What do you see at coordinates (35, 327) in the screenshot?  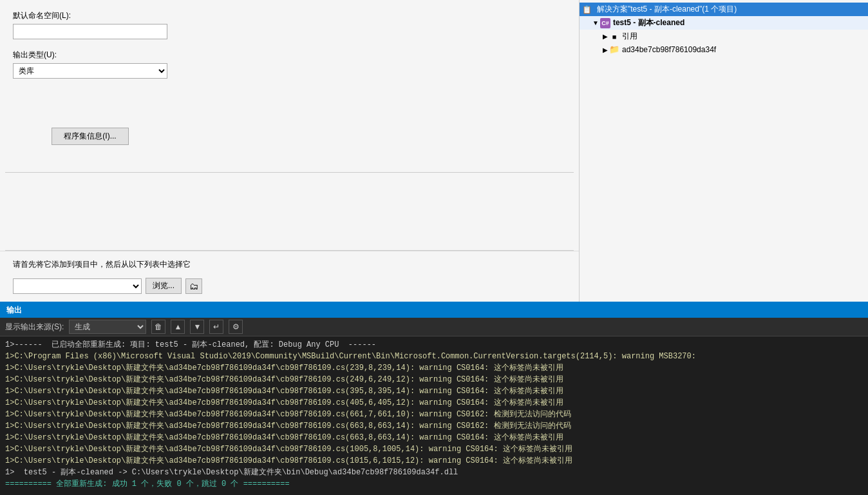 I see `source-label: 显示输出来源(S):` at bounding box center [35, 327].